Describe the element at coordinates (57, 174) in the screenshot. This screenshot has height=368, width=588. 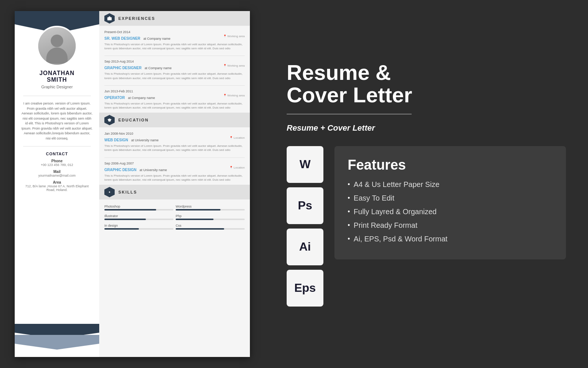
I see `mail-item: Mail yourmailname@mail.com` at that location.